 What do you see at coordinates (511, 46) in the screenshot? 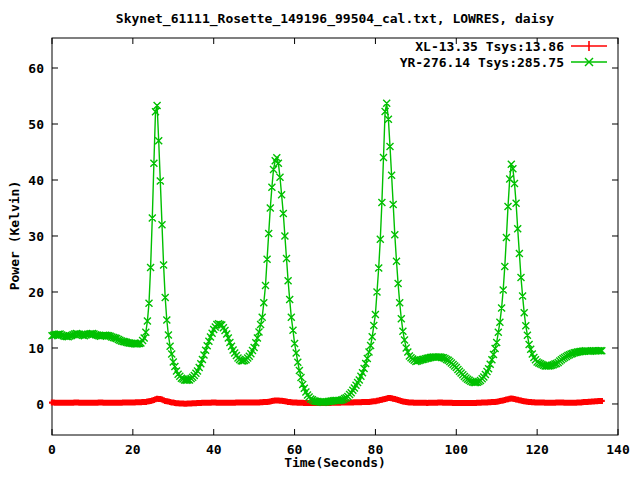
I see `legend-entry-xl: XL-13.35 Tsys:13.86` at bounding box center [511, 46].